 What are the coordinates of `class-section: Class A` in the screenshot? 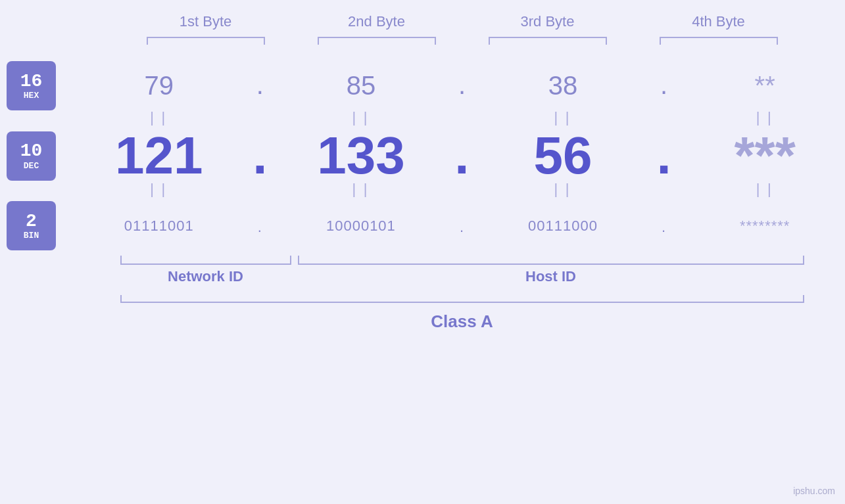 It's located at (462, 316).